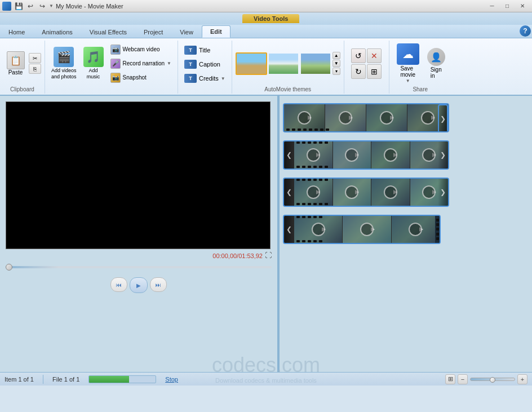 The height and width of the screenshot is (412, 532). Describe the element at coordinates (139, 267) in the screenshot. I see `timeline-slider` at that location.